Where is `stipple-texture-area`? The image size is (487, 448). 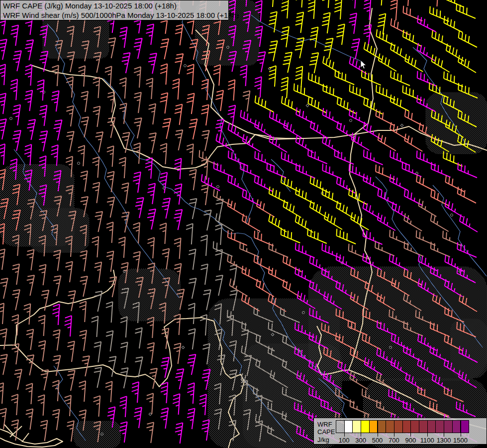 stipple-texture-area is located at coordinates (469, 348).